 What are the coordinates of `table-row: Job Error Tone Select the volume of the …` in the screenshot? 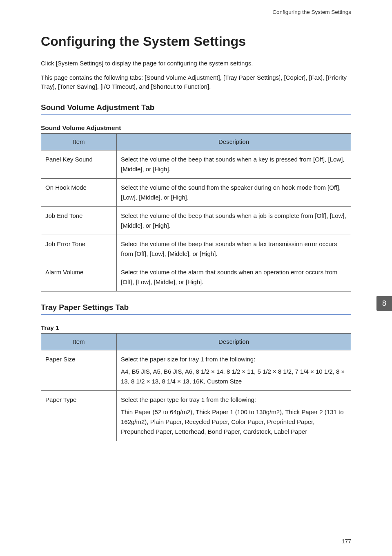 It's located at (196, 249).